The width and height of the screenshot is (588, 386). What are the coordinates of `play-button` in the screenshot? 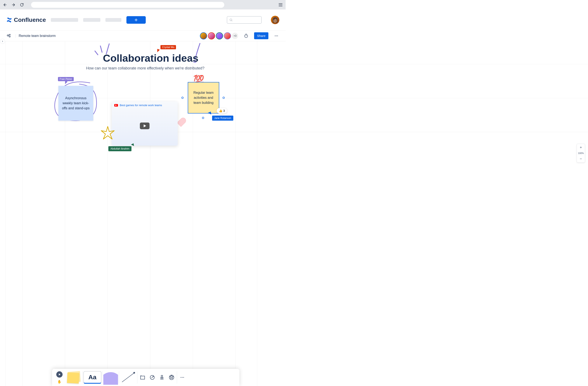 It's located at (145, 126).